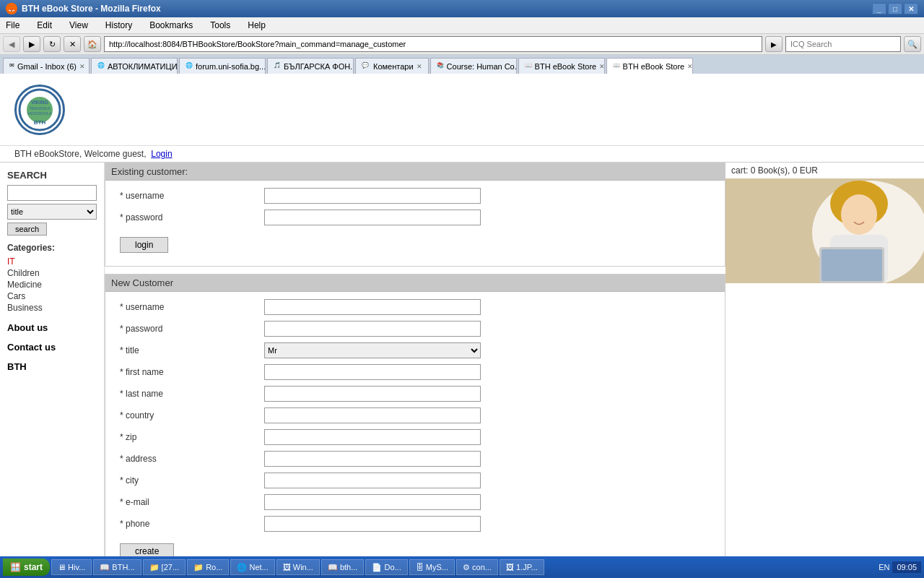 The image size is (924, 578). Describe the element at coordinates (52, 262) in the screenshot. I see `category-it: IT` at that location.